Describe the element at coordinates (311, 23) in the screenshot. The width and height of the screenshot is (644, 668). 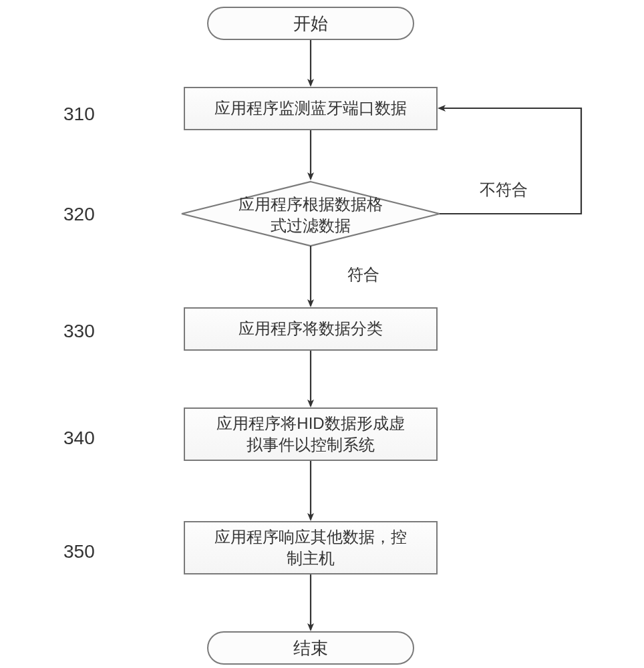
I see `start-terminator: 开始` at that location.